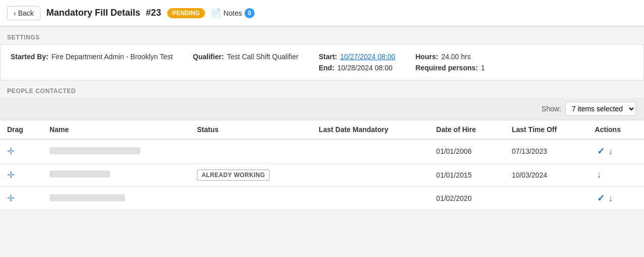 This screenshot has width=644, height=257. I want to click on required-persons-label: Required persons:, so click(447, 68).